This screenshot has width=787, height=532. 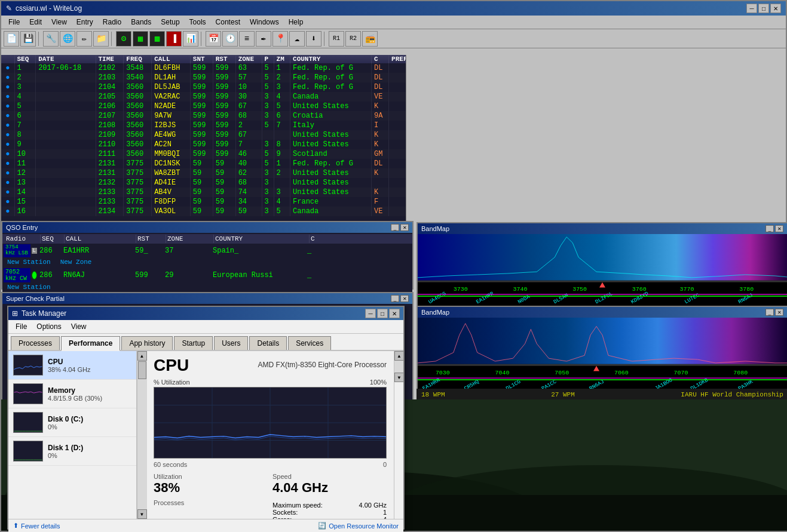 What do you see at coordinates (268, 343) in the screenshot?
I see `tab-details: Details` at bounding box center [268, 343].